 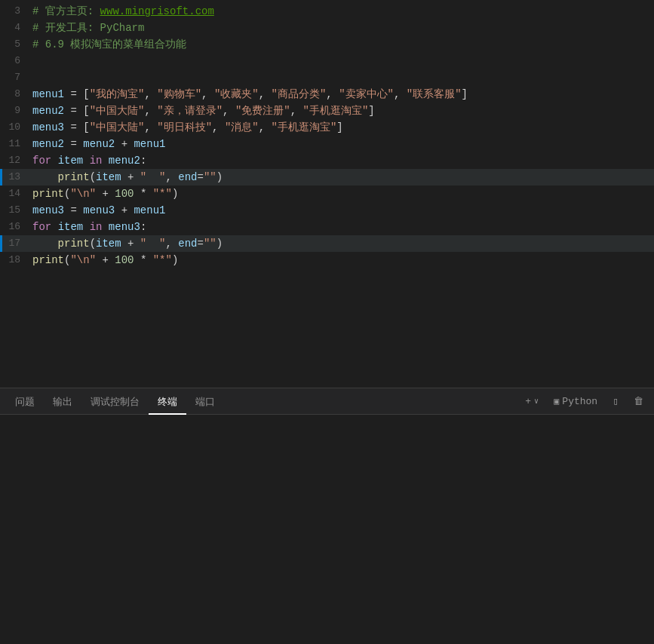 I want to click on line-num-16: 16, so click(x=17, y=227).